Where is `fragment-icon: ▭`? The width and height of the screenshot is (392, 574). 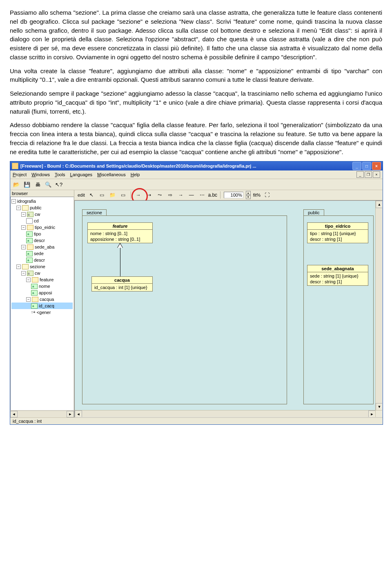
fragment-icon: ▭ is located at coordinates (123, 195).